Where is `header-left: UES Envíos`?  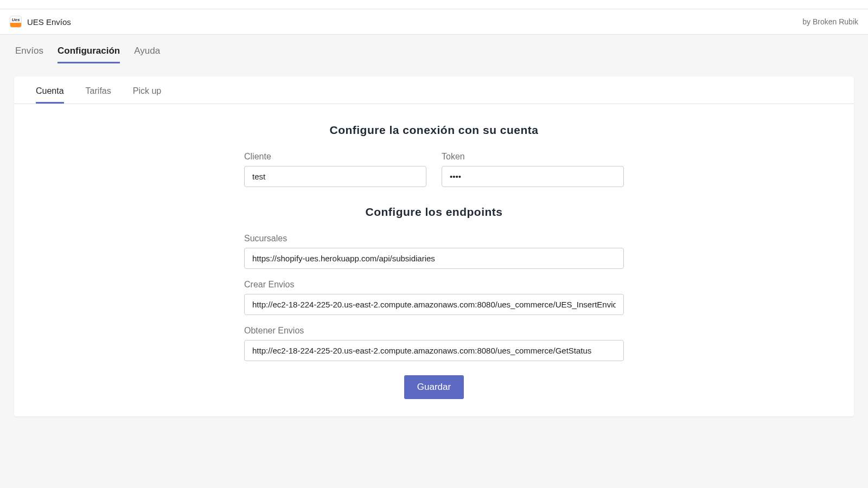
header-left: UES Envíos is located at coordinates (40, 22).